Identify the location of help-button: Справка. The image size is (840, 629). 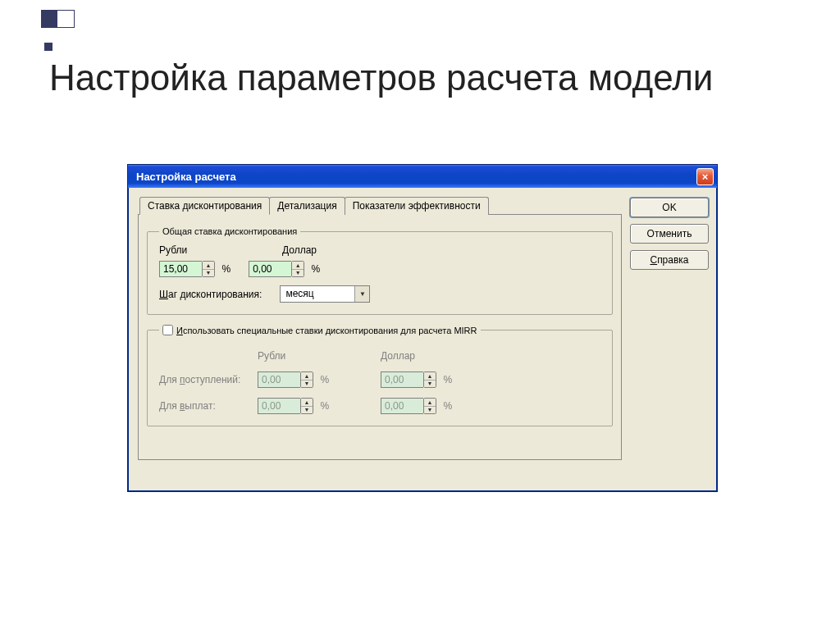
(669, 260).